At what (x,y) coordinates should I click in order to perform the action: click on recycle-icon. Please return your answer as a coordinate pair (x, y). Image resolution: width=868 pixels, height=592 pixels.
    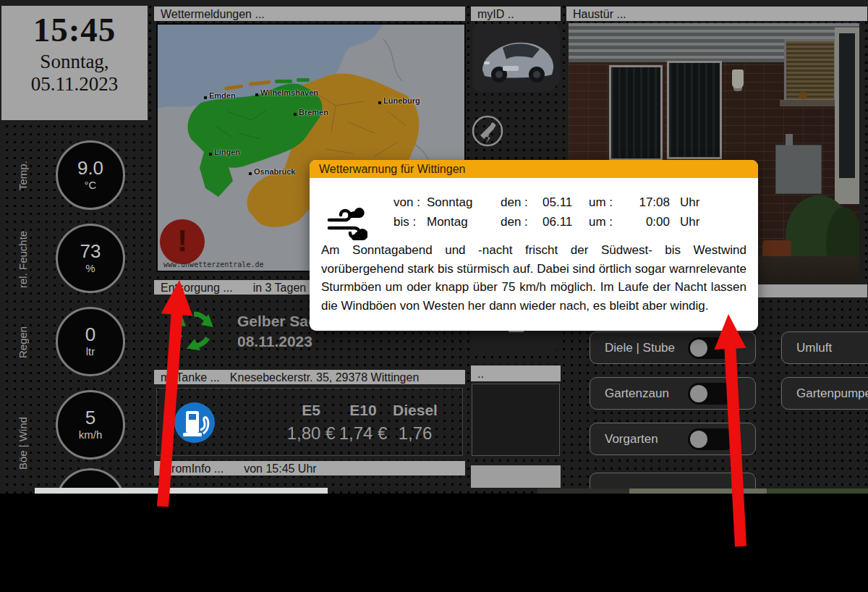
    Looking at the image, I should click on (194, 330).